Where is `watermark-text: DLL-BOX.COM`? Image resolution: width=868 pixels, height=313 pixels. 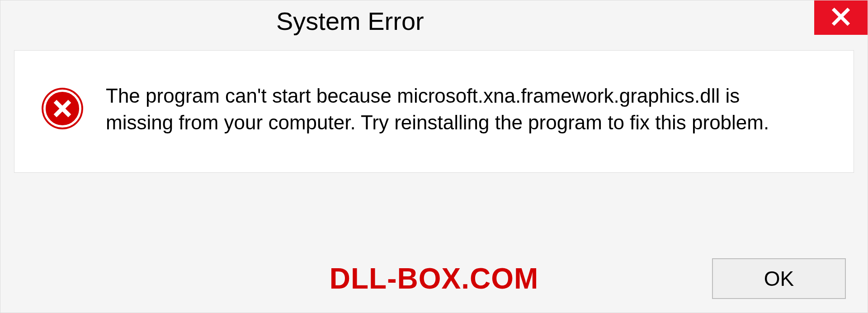
watermark-text: DLL-BOX.COM is located at coordinates (434, 279).